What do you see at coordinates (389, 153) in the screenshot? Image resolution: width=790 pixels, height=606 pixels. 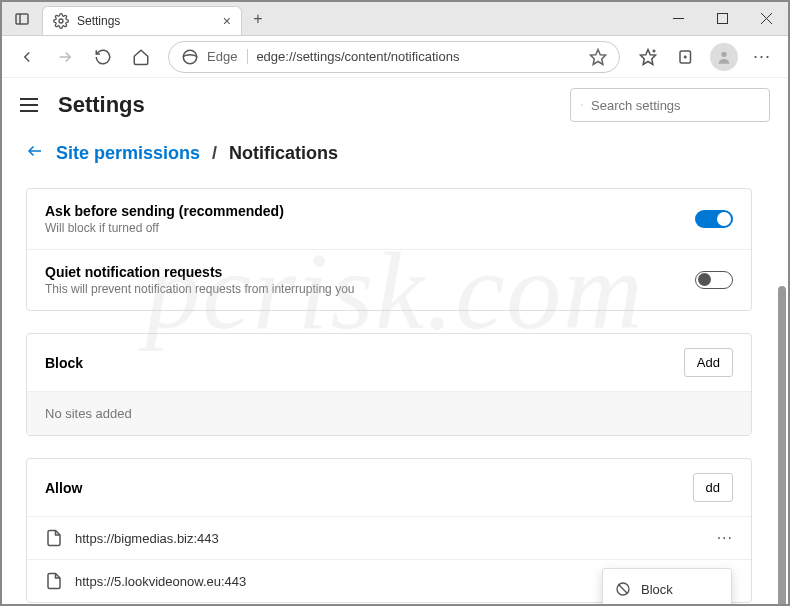 I see `breadcrumb: Site permissions / Notifications` at bounding box center [389, 153].